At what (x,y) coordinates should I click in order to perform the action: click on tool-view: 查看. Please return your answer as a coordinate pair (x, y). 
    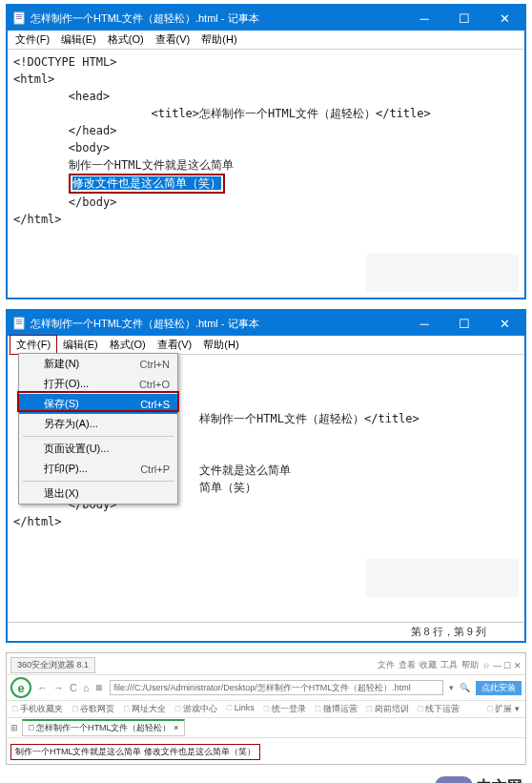
    Looking at the image, I should click on (407, 666).